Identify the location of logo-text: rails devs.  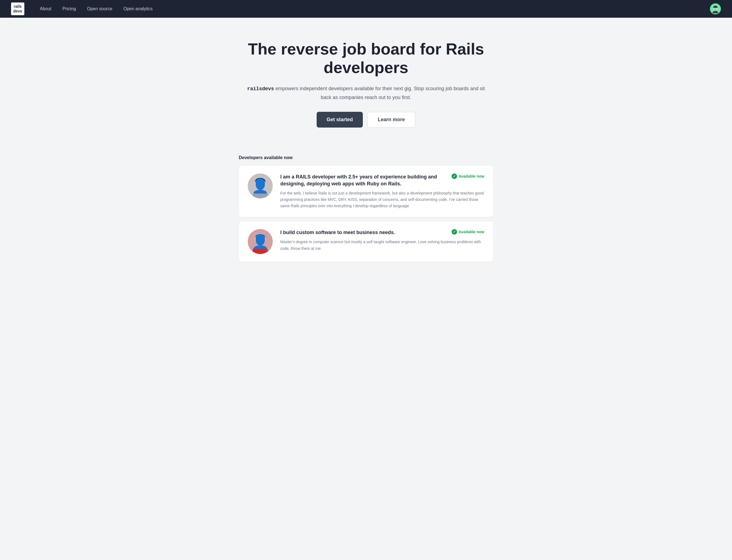
(18, 9).